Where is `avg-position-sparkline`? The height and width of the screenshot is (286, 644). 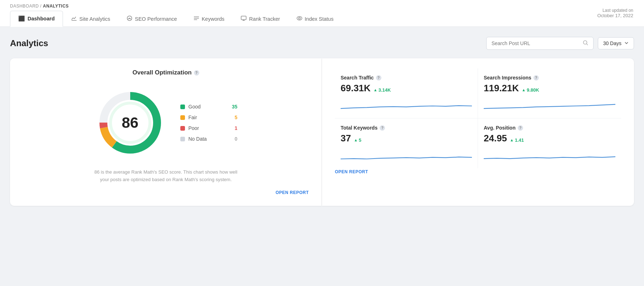
avg-position-sparkline is located at coordinates (550, 155).